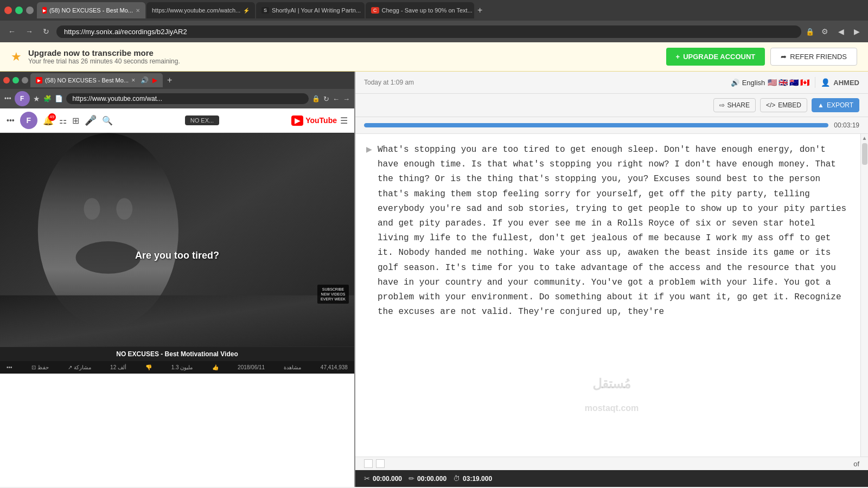 Image resolution: width=868 pixels, height=488 pixels. I want to click on progress-time: 00:03:19, so click(846, 125).